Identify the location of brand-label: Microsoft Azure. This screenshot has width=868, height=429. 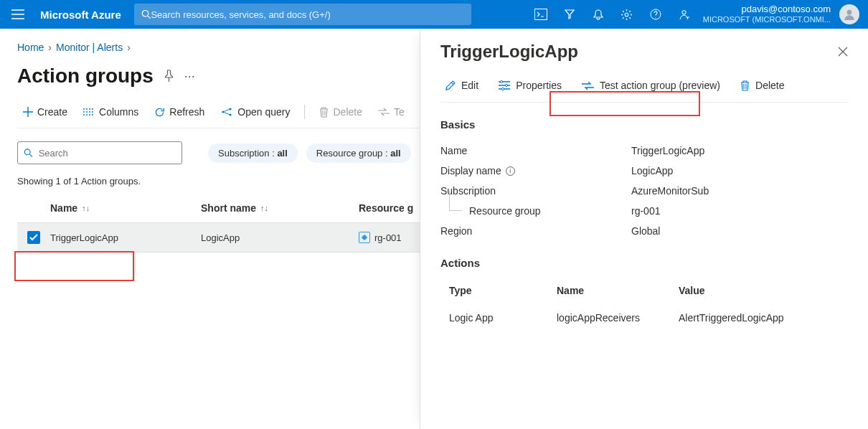
(80, 14).